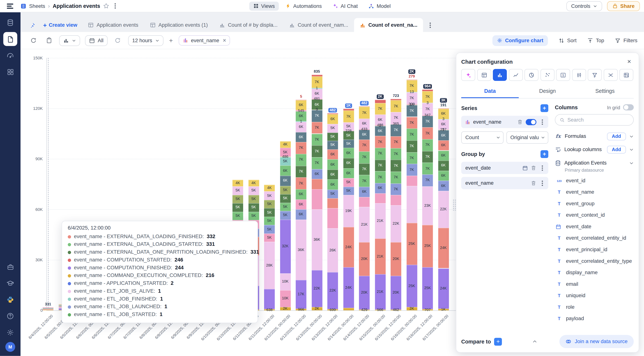  What do you see at coordinates (348, 180) in the screenshot?
I see `bar-6/14/2025, 00:00:00: 24K24K19K5K5K6K6K6K5K5K2285K7K1K` at bounding box center [348, 180].